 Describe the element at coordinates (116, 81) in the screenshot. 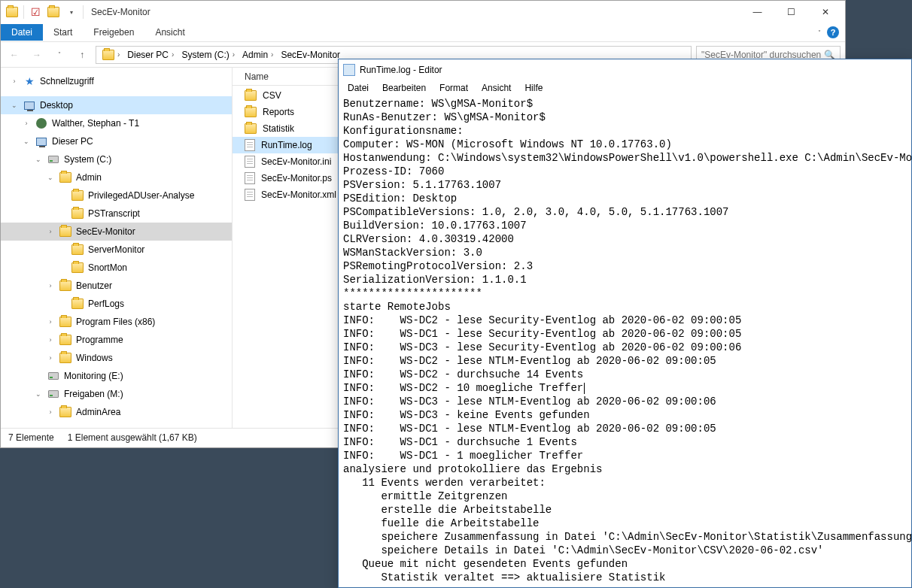

I see `nav-quick-access: ›★Schnellzugriff` at that location.